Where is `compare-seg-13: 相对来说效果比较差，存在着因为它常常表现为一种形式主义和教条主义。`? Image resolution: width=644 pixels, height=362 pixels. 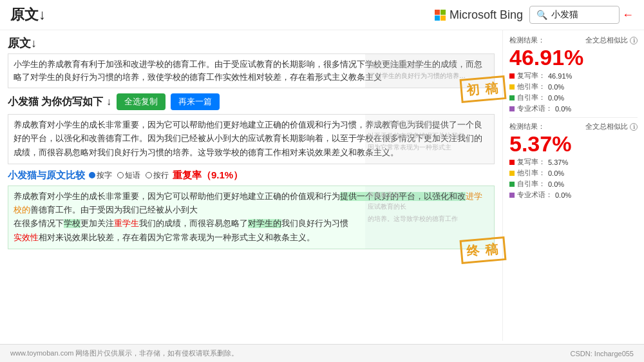
compare-seg-13: 相对来说效果比较差，存在着因为它常常表现为一种形式主义和教条主义。 is located at coordinates (176, 238).